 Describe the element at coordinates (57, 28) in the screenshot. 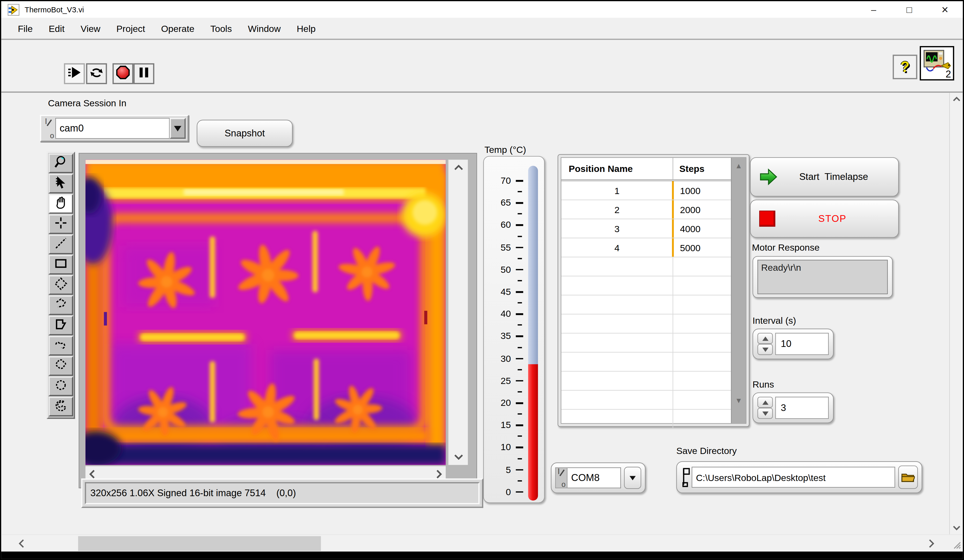

I see `menu-edit: Edit` at that location.